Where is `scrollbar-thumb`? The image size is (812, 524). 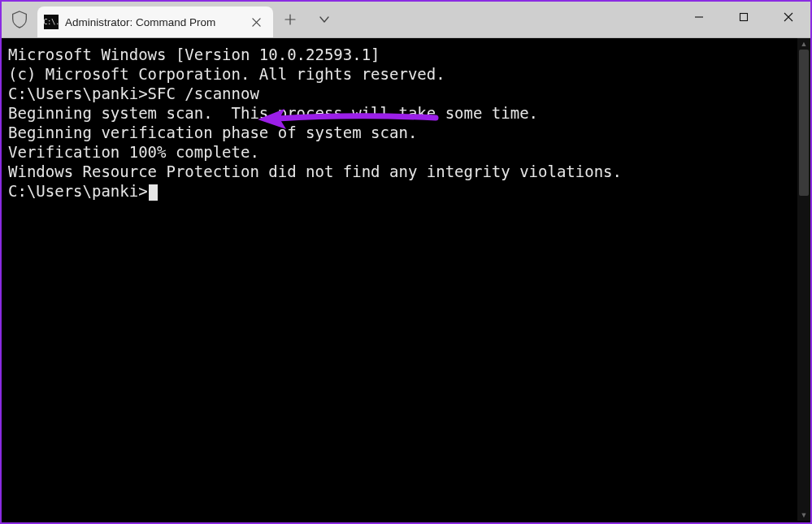
scrollbar-thumb is located at coordinates (804, 123).